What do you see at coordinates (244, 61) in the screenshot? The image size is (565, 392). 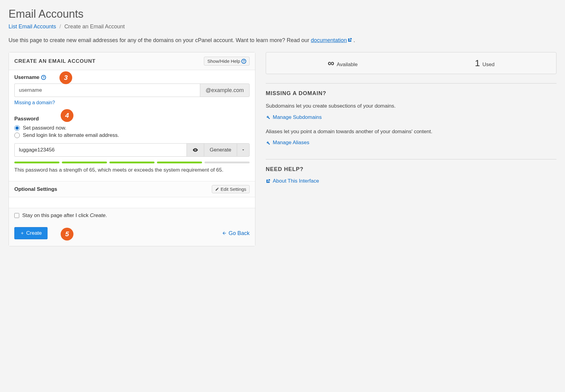 I see `help-icon: ?` at bounding box center [244, 61].